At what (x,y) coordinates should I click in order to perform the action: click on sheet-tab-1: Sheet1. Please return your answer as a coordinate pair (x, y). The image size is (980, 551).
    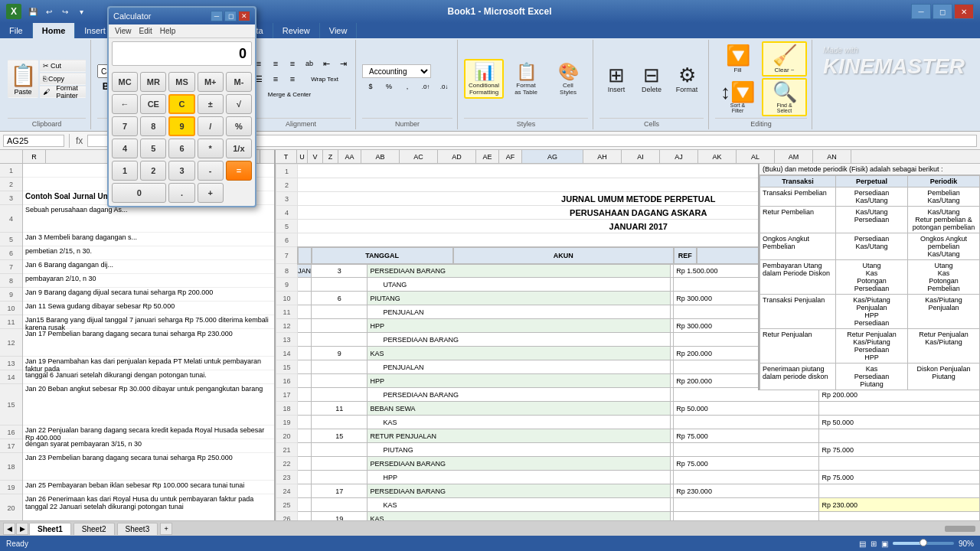
    Looking at the image, I should click on (51, 529).